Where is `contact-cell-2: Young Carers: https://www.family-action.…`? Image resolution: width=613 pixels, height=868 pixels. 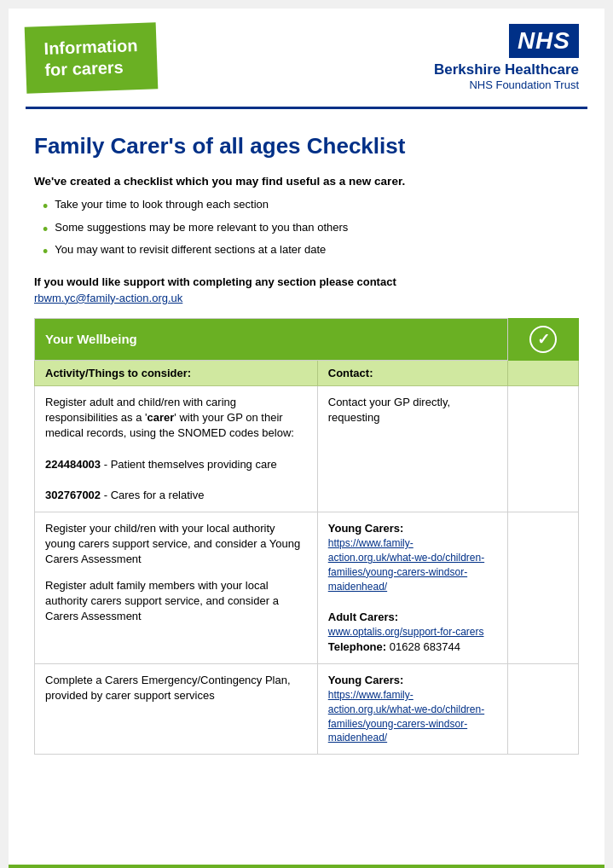
contact-cell-2: Young Carers: https://www.family-action.… is located at coordinates (413, 588).